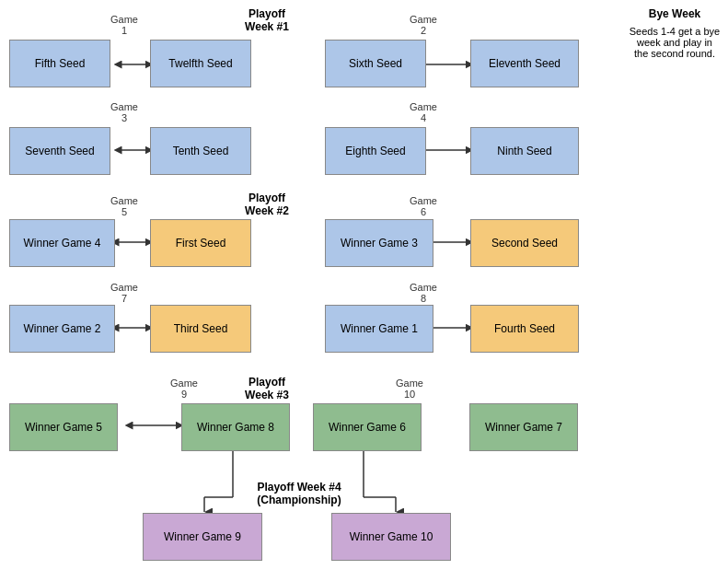 The width and height of the screenshot is (728, 581). I want to click on game4-label: Game, so click(423, 107).